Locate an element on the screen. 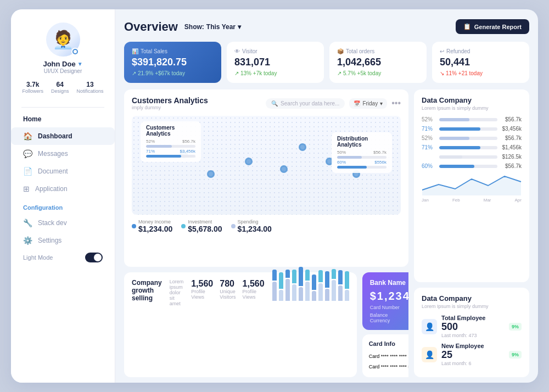 This screenshot has height=392, width=549. toggle-label: Light Mode is located at coordinates (38, 257).